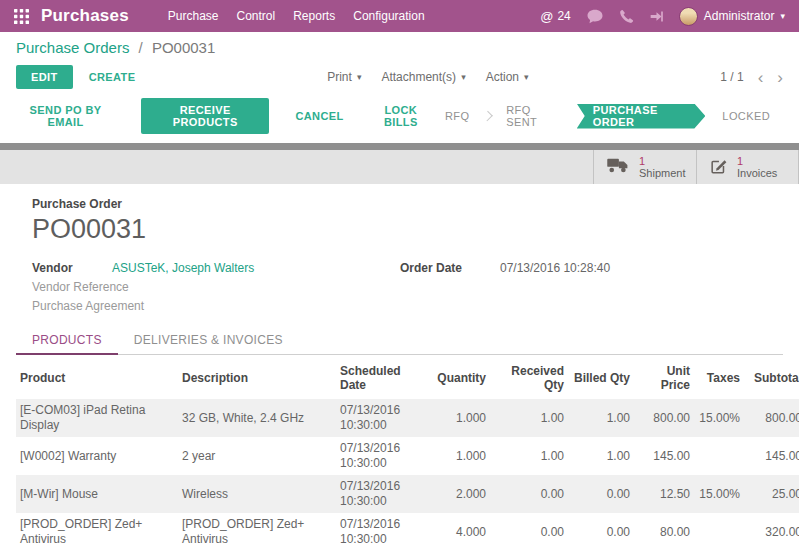 This screenshot has width=799, height=544. Describe the element at coordinates (256, 16) in the screenshot. I see `menu-control: Control` at that location.